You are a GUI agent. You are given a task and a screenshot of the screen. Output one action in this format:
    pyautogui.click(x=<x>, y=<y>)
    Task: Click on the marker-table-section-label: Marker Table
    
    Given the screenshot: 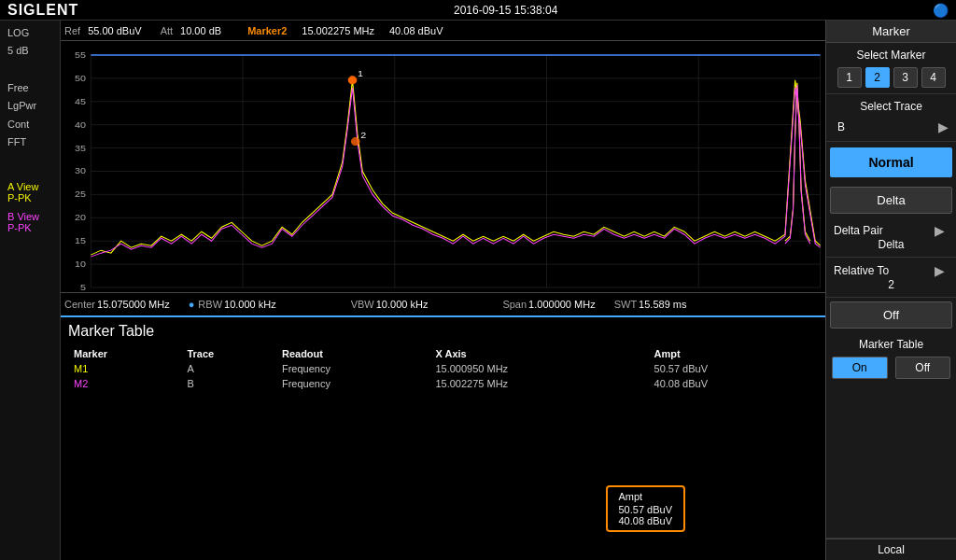 What is the action you would take?
    pyautogui.click(x=891, y=344)
    